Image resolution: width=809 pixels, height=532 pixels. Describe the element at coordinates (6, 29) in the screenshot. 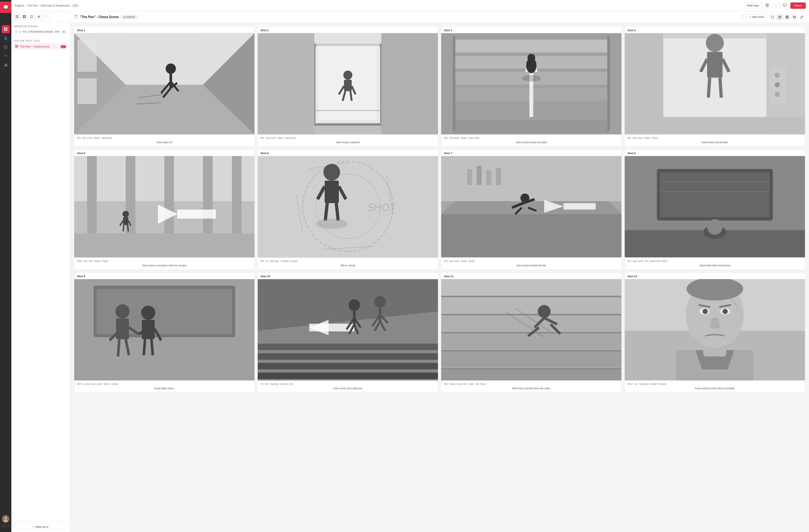

I see `nav-storyboard` at that location.